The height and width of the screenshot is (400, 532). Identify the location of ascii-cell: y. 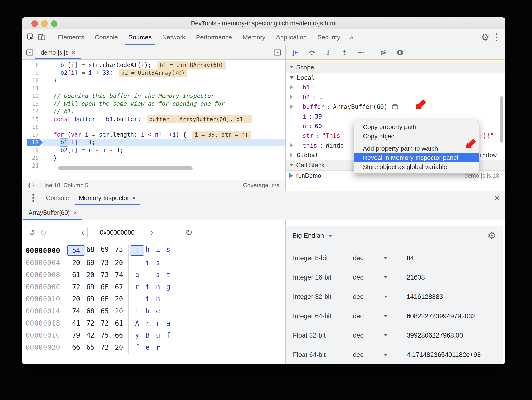
(137, 335).